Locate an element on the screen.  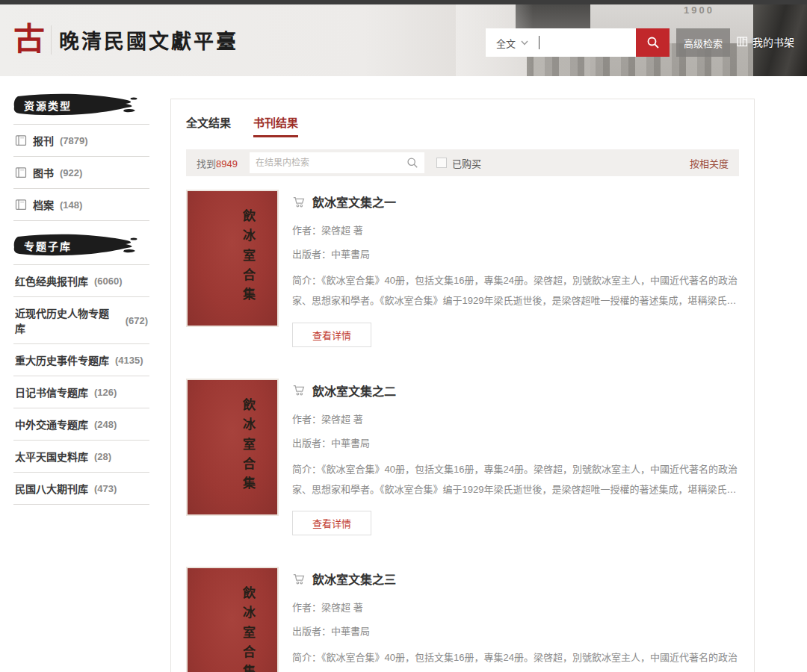
special-collections-list: 红色经典报刊库 (6060) 近现代历史人物专题库 (672) 重大历史事件专题… is located at coordinates (81, 385).